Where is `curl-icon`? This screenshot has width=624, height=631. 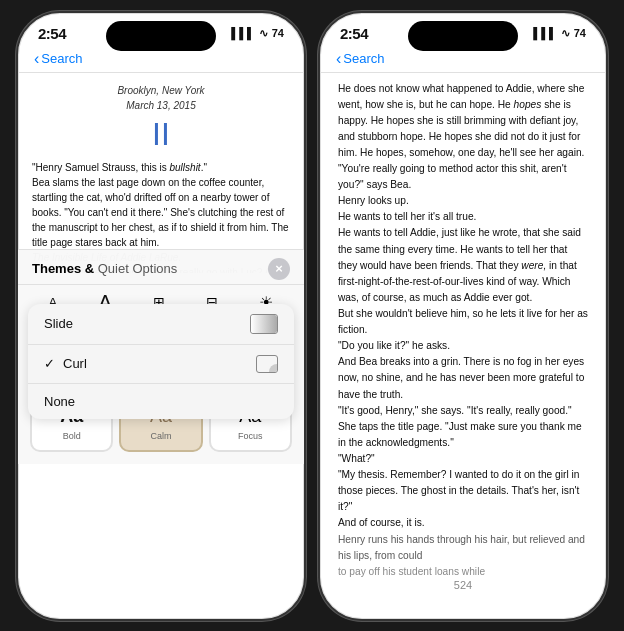 curl-icon is located at coordinates (267, 364).